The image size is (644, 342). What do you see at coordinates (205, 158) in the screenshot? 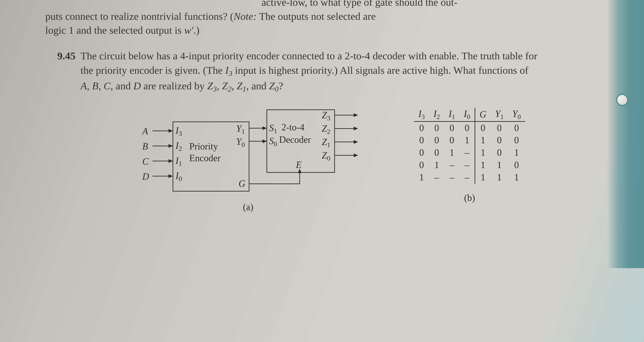
I see `enc-label2: Encoder` at bounding box center [205, 158].